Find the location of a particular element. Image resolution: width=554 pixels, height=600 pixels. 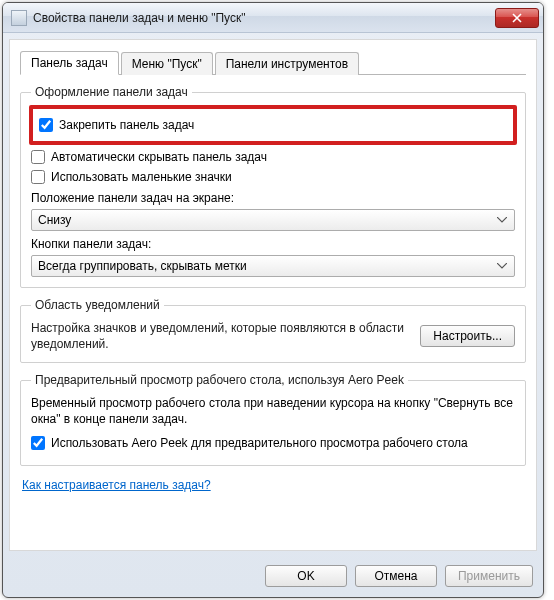

combo-position: Снизу is located at coordinates (273, 220).